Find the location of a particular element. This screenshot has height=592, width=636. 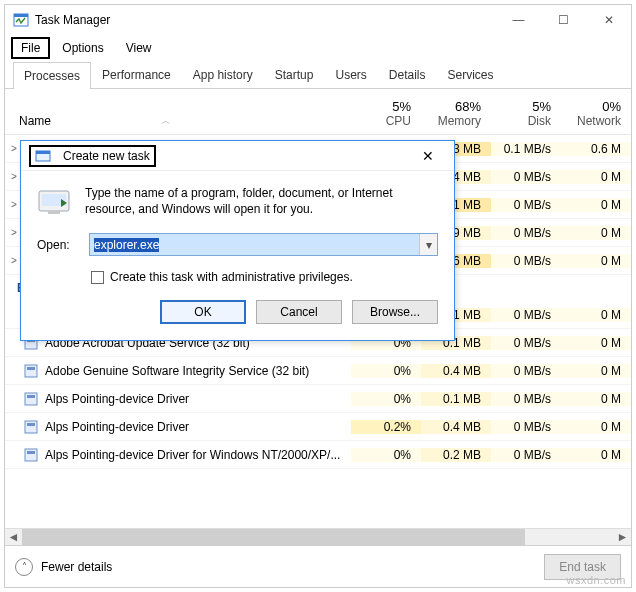

menubar: File Options View is located at coordinates (318, 48).